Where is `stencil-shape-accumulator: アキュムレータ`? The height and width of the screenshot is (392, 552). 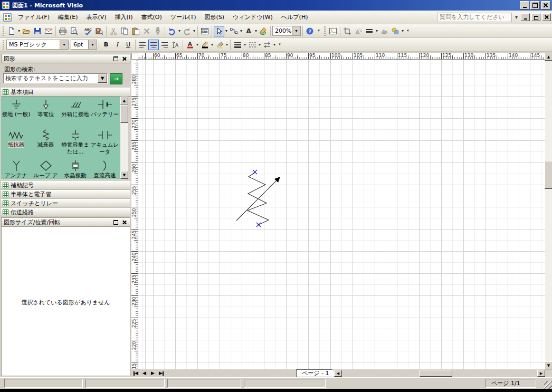
stencil-shape-accumulator: アキュムレータ is located at coordinates (104, 144).